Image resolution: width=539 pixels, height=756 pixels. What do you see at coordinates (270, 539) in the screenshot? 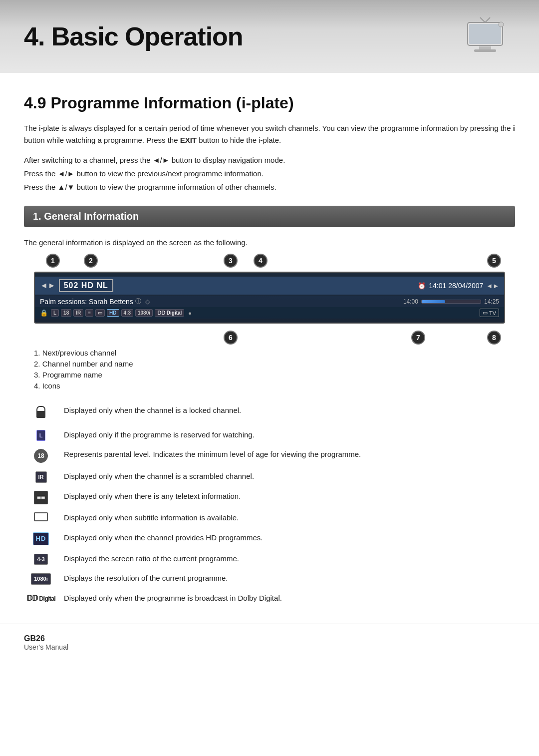
I see `icon-row-HD: HD Displayed only when the channel provi…` at bounding box center [270, 539].